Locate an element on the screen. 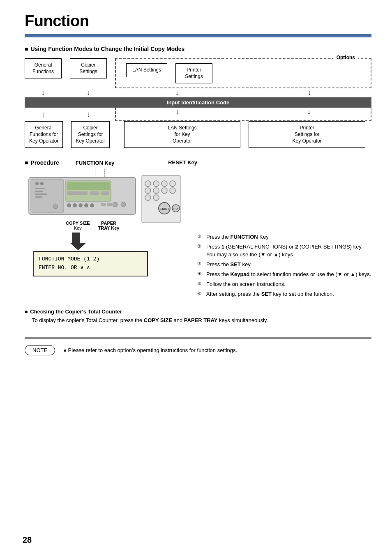 The width and height of the screenshot is (392, 555). lcd-display: FUNCTION MODE (1-2) ENTER NO. OR ∨ ∧ is located at coordinates (90, 264).